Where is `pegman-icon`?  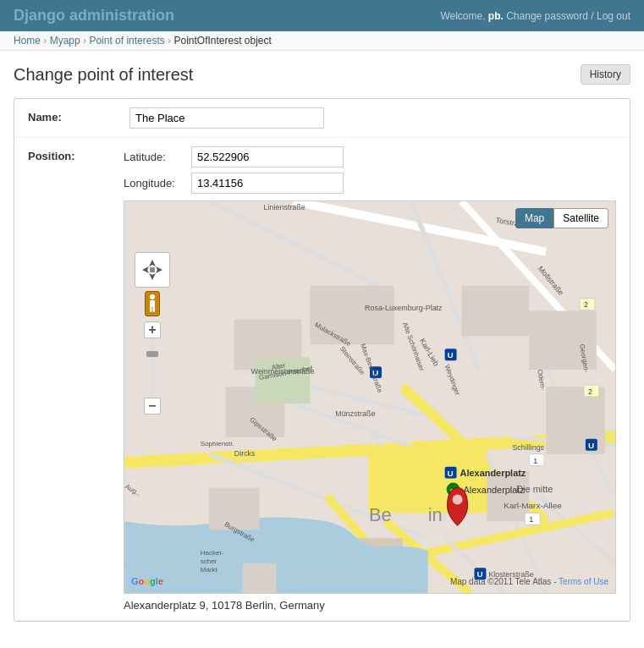
pegman-icon is located at coordinates (152, 304).